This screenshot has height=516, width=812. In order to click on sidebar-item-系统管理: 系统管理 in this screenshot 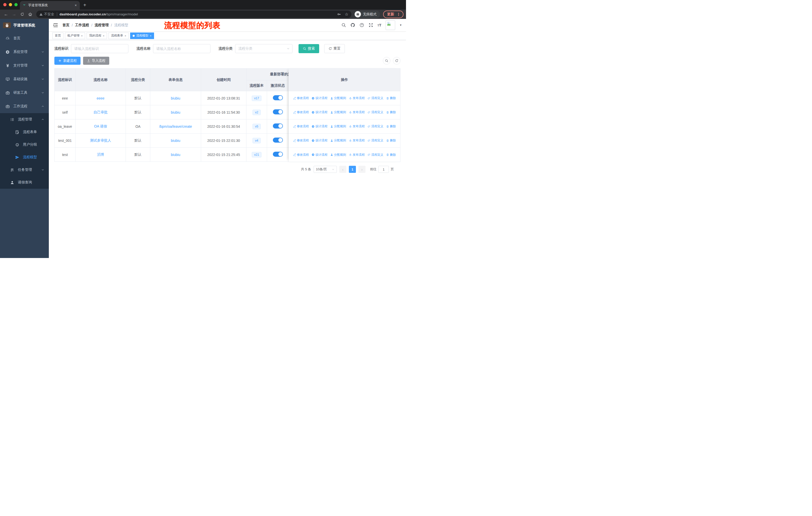, I will do `click(24, 52)`.